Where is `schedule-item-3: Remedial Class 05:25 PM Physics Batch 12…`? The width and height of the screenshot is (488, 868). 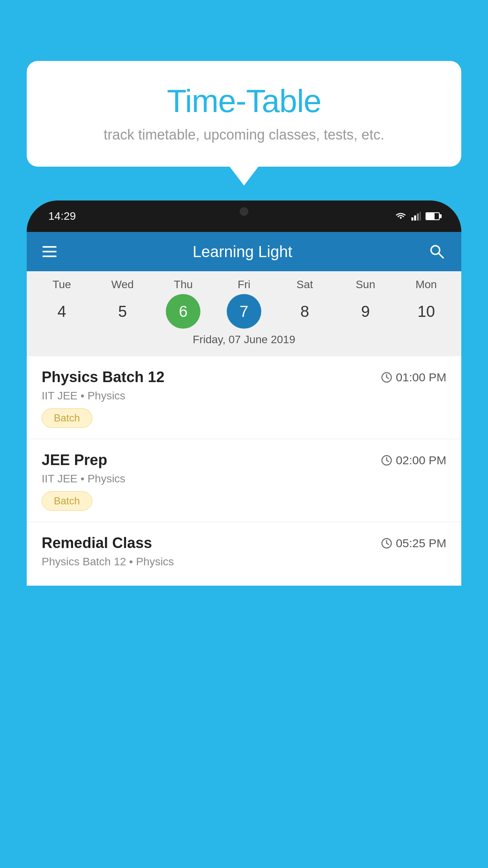
schedule-item-3: Remedial Class 05:25 PM Physics Batch 12… is located at coordinates (244, 554).